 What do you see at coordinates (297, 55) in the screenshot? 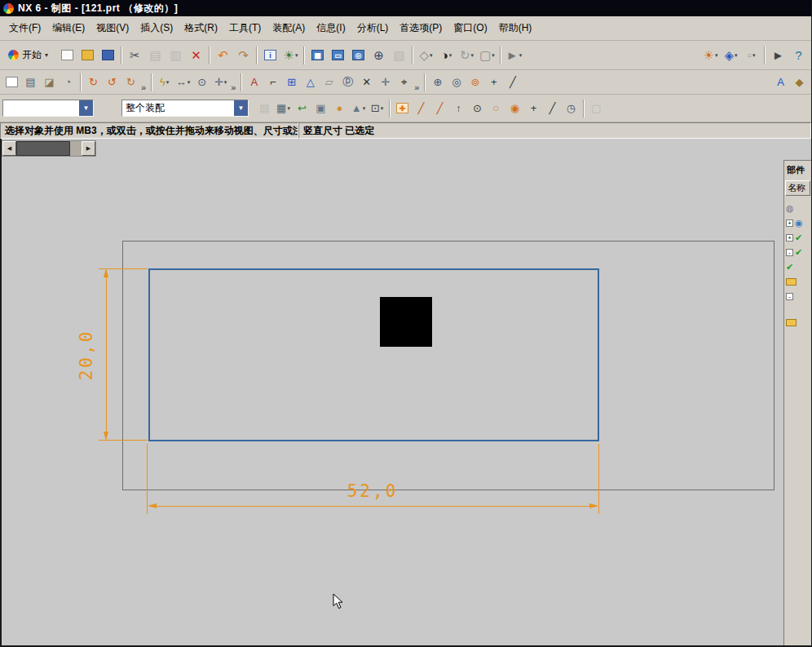
I see `visualization-icon-dropdown: ▾` at bounding box center [297, 55].